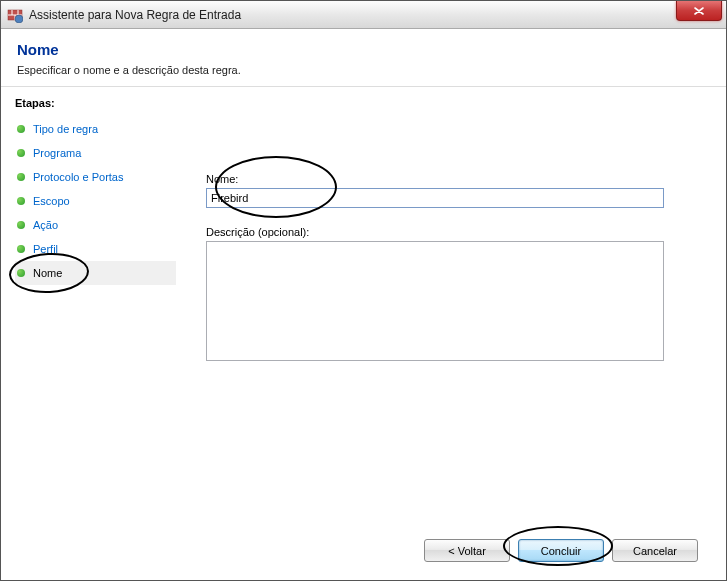 The image size is (727, 581). Describe the element at coordinates (66, 129) in the screenshot. I see `step-label: Tipo de regra` at that location.